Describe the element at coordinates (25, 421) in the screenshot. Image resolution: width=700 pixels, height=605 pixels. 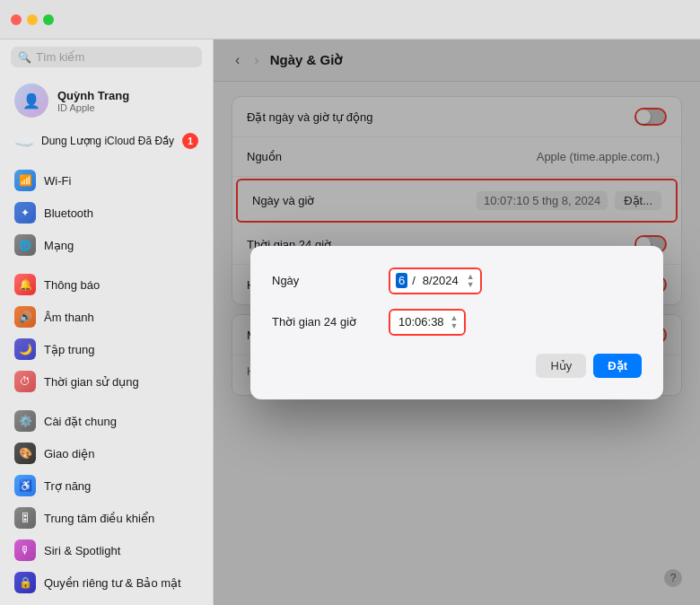
I see `general-icon: ⚙️` at that location.